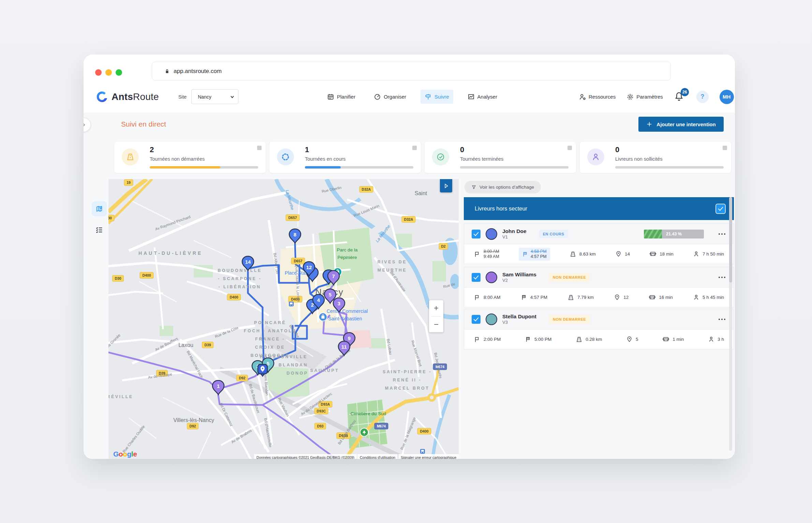 The height and width of the screenshot is (523, 812). Describe the element at coordinates (347, 250) in the screenshot. I see `map-label: Parc de la` at that location.